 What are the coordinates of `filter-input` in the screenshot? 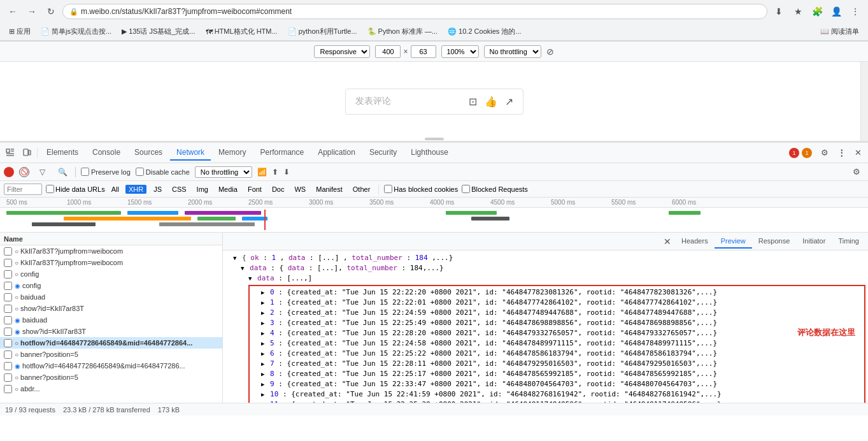 It's located at (23, 189).